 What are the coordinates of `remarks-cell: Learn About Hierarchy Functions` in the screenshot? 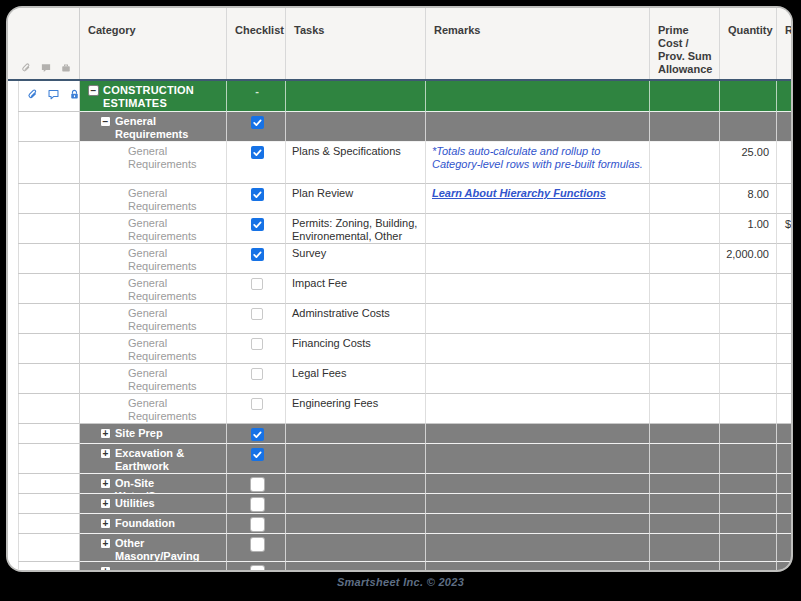 It's located at (538, 199).